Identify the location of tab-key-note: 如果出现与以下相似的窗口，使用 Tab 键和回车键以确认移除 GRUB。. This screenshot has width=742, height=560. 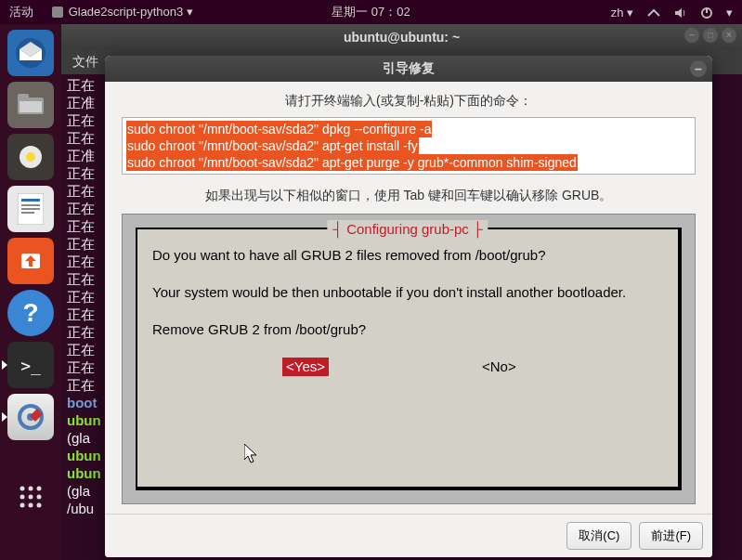
(409, 196).